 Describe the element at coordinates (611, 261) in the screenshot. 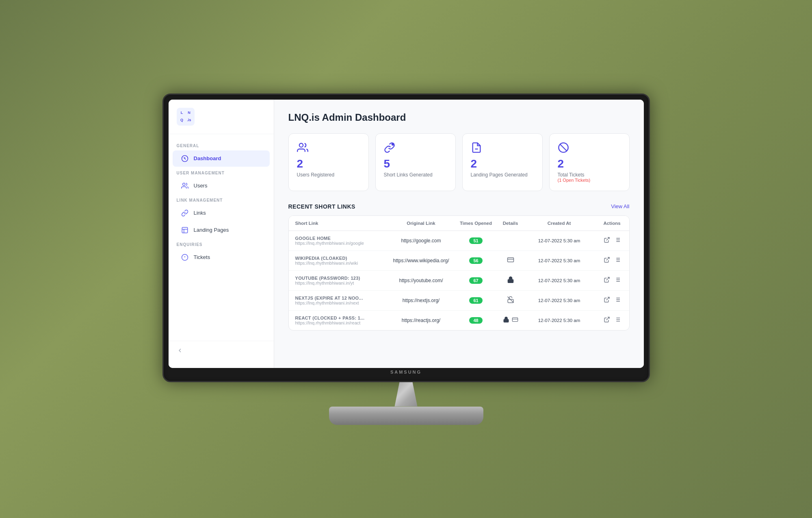

I see `action-icons-wikipedia` at that location.